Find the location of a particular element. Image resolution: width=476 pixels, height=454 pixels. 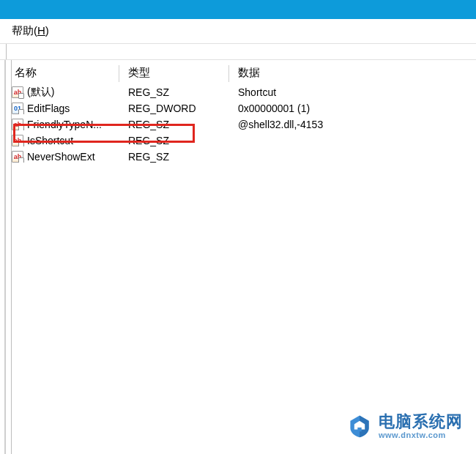

cell-type: REG_DWORD is located at coordinates (174, 108).